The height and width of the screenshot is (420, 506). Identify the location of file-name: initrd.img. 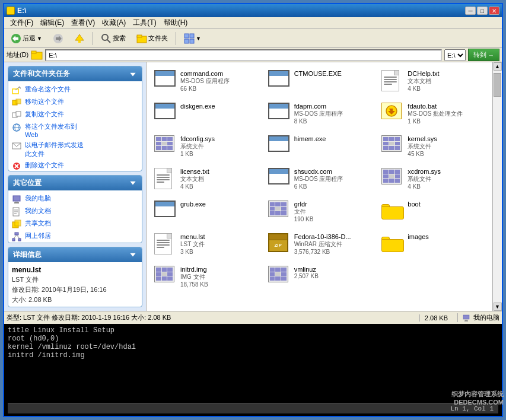
(219, 269).